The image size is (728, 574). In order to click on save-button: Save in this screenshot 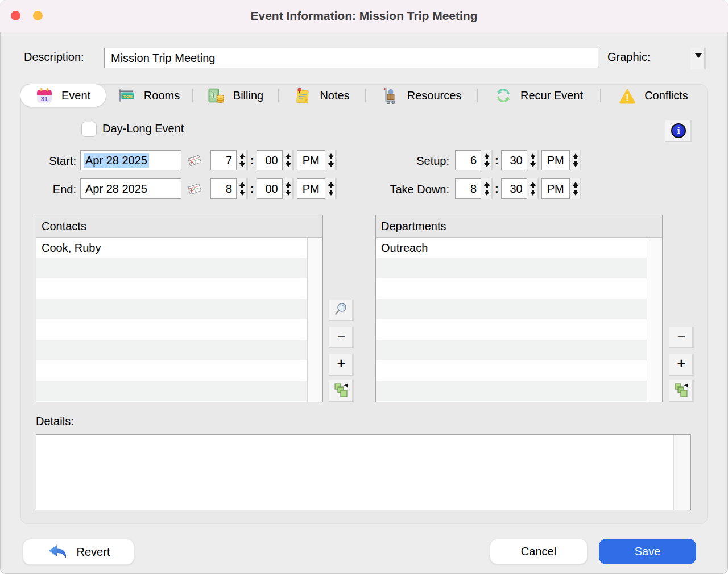, I will do `click(647, 551)`.